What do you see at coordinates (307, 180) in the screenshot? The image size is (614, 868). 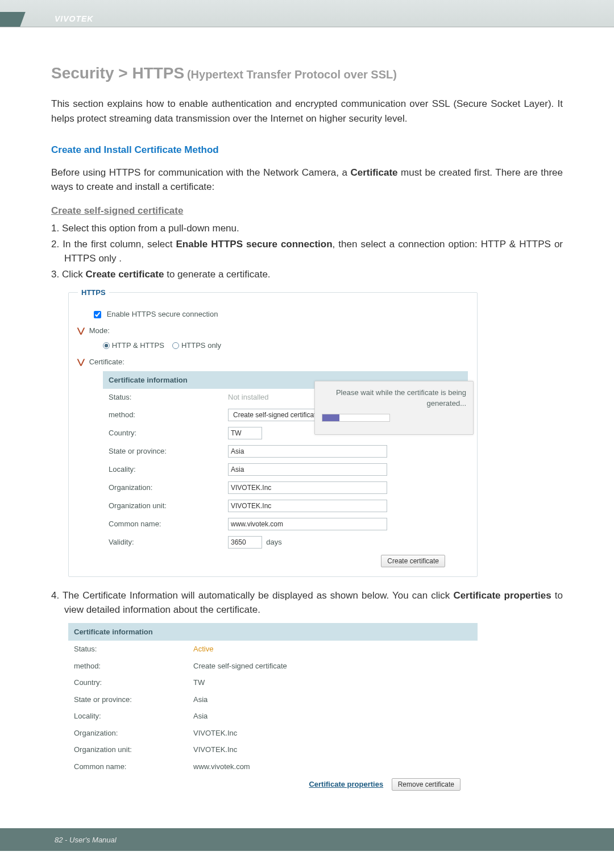 I see `section-intro: Before using HTTPS for communication wit…` at bounding box center [307, 180].